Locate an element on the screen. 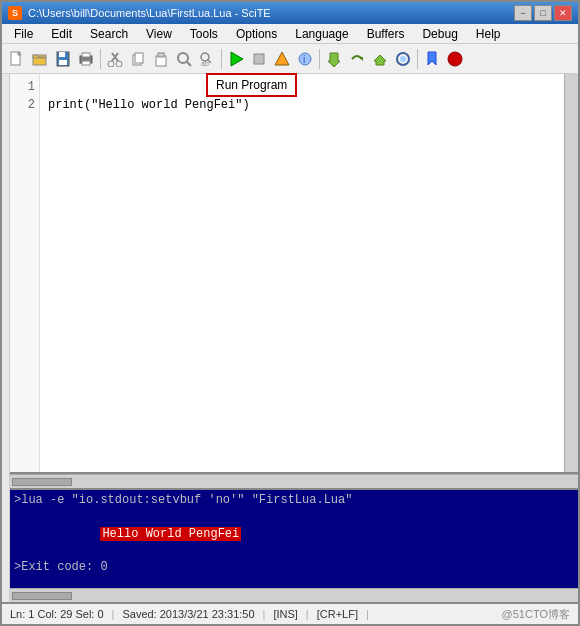 This screenshot has width=580, height=626. menu-buffers: Buffers is located at coordinates (386, 34).